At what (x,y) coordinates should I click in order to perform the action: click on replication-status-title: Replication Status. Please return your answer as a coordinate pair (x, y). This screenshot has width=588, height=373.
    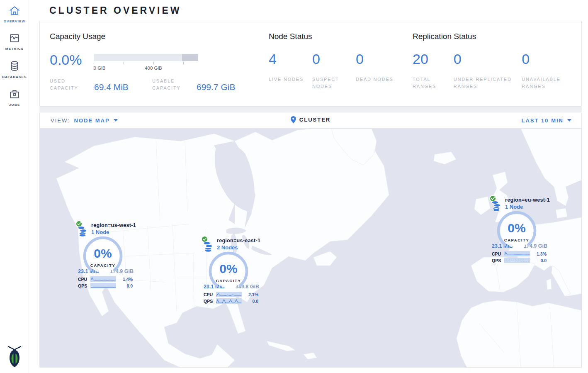
    Looking at the image, I should click on (497, 37).